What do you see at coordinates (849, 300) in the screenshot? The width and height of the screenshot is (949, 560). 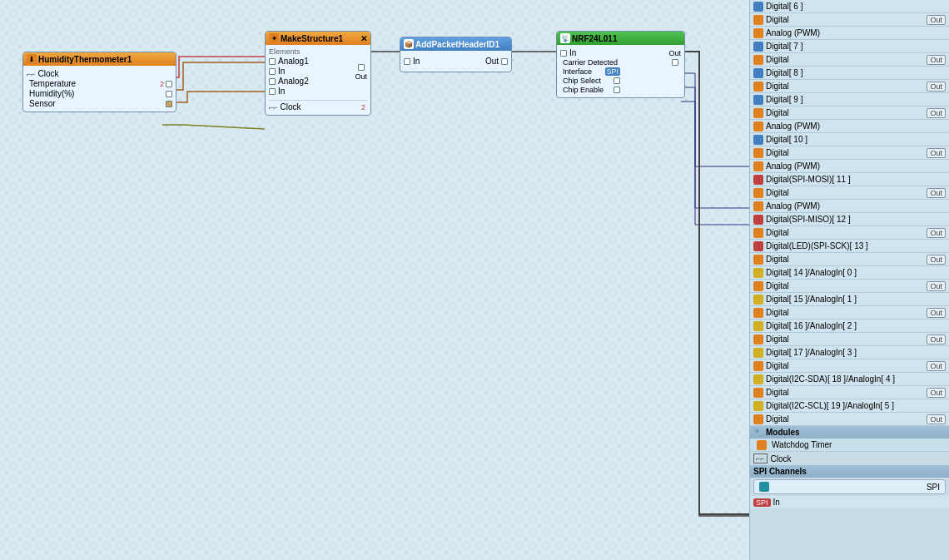 I see `panel-digital15-analogin1: Digital[ 15 ]/AnalogIn[ 1 ]` at bounding box center [849, 300].